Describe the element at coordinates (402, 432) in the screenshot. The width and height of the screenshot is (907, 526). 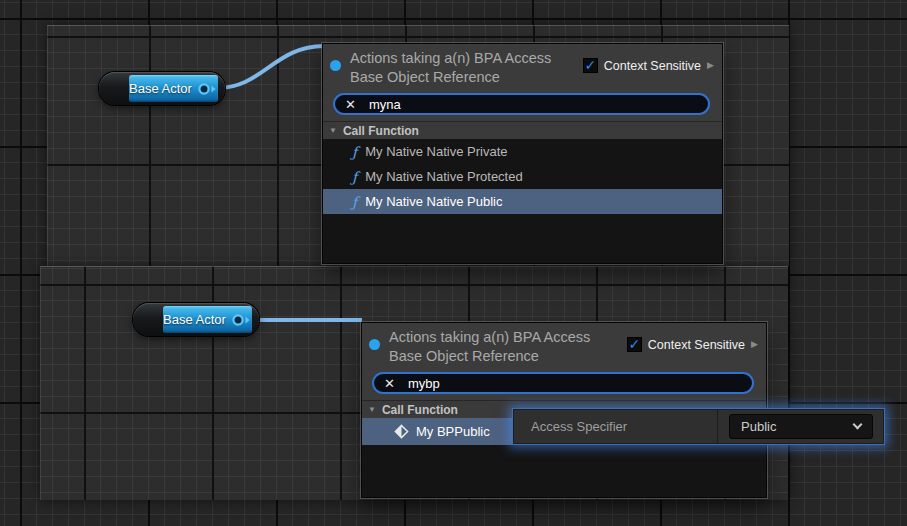
I see `bp-function-diamond-icon` at that location.